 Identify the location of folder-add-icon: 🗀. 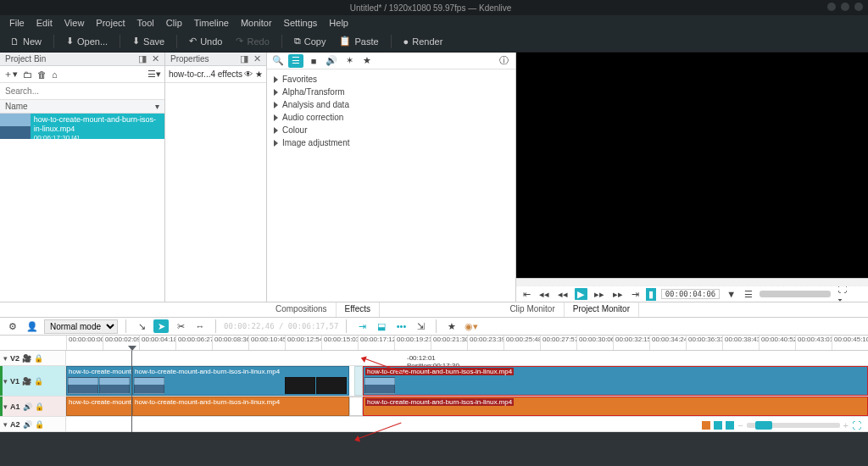
(27, 75).